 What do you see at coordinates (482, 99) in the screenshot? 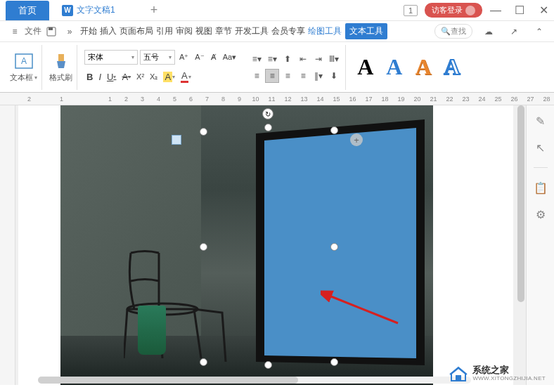
I see `ruler-tick: 24` at bounding box center [482, 99].